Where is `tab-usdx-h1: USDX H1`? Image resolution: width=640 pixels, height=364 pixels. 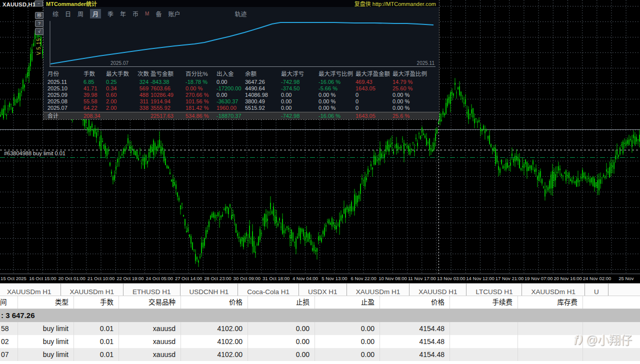 tab-usdx-h1: USDX H1 is located at coordinates (323, 290).